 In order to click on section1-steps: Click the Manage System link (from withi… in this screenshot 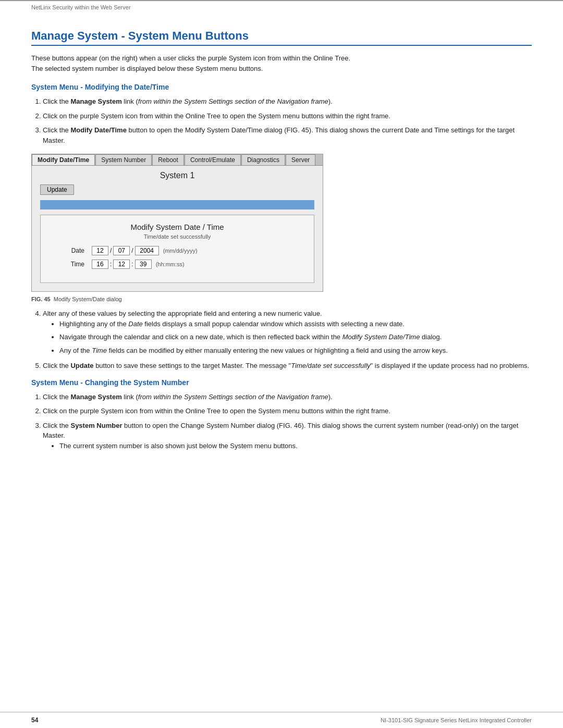, I will do `click(287, 121)`.